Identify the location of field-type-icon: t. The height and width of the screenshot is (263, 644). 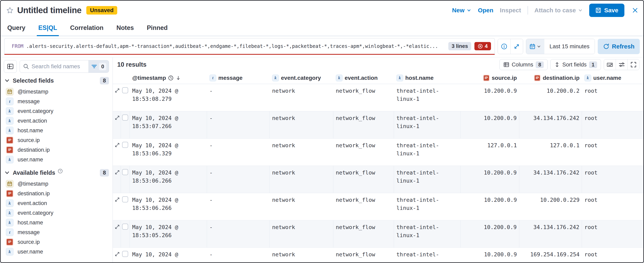
(10, 101).